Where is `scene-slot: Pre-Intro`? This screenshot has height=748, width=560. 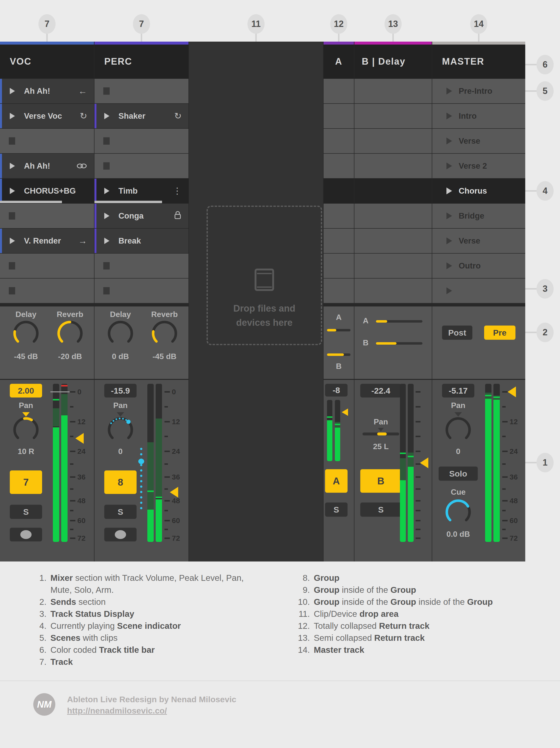 scene-slot: Pre-Intro is located at coordinates (479, 91).